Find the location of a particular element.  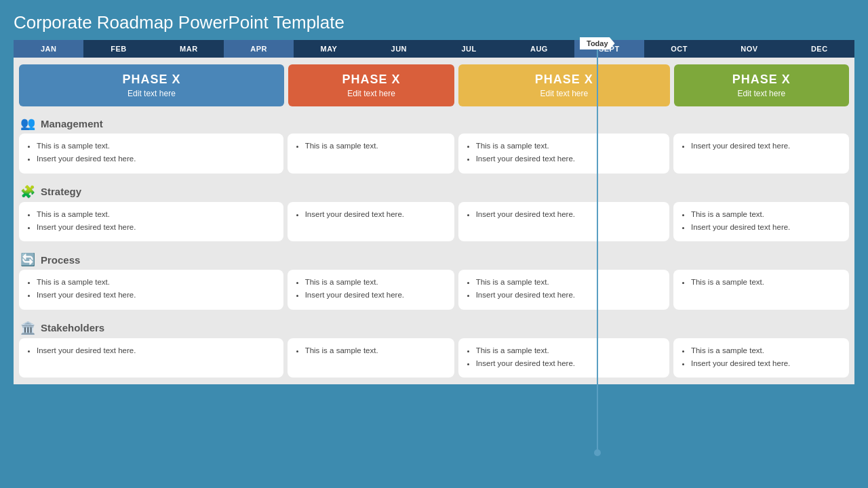

section-icon-strategy: 🧩 is located at coordinates (28, 192).